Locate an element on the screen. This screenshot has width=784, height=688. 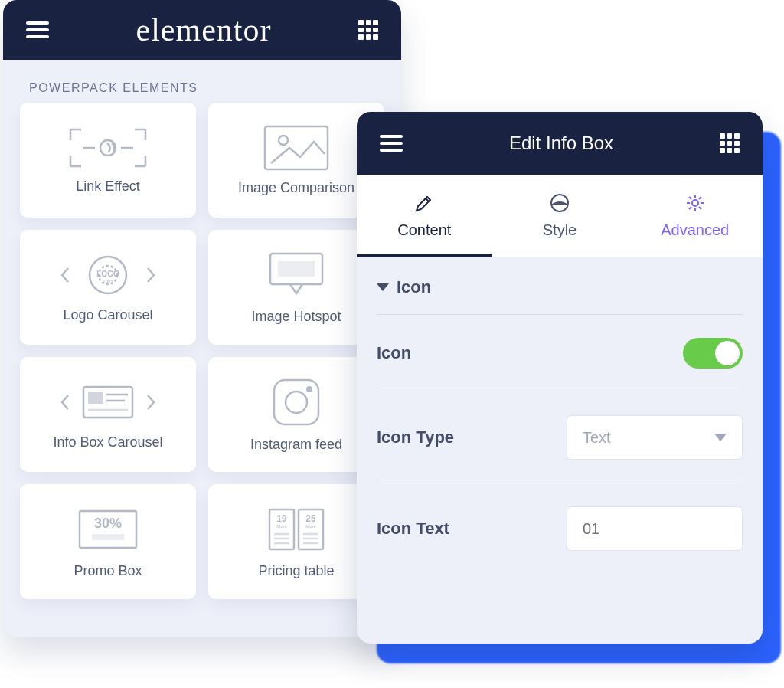
edit-panel-header: Edit Info Box is located at coordinates (560, 143).